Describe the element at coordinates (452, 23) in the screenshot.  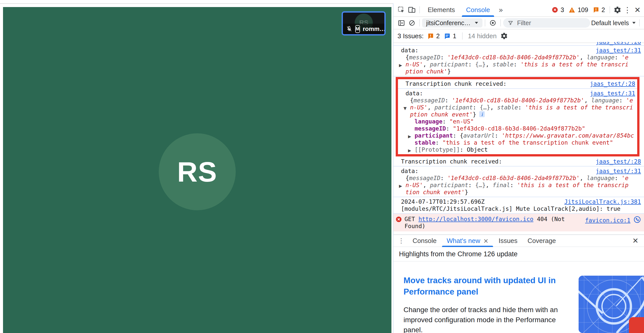
I see `js-context-selector: jitsiConferenc…` at that location.